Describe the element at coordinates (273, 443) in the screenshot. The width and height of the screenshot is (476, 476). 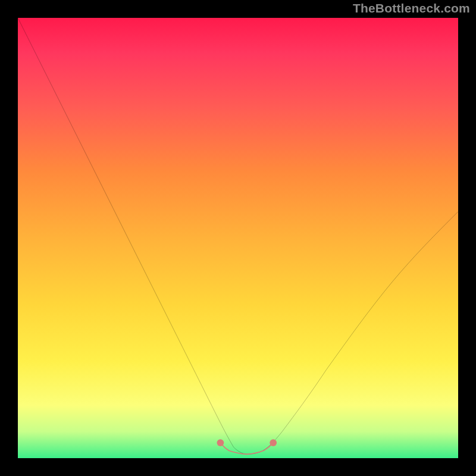
I see `marker-dot-right` at that location.